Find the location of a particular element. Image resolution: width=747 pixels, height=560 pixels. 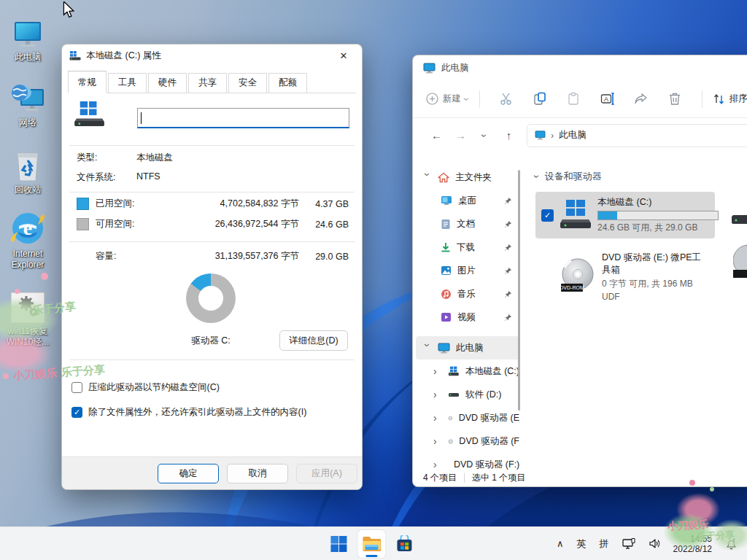

sidebar-item-label: 音乐 is located at coordinates (467, 295).